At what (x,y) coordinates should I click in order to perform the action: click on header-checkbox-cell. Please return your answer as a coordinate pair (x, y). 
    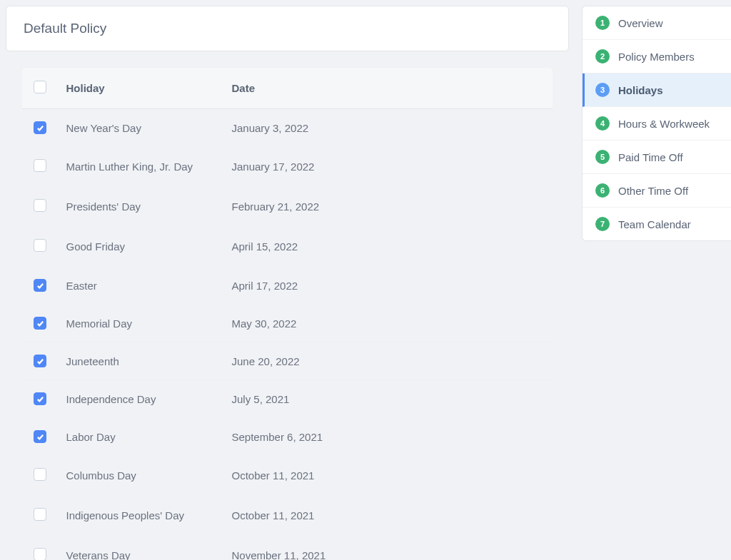
    Looking at the image, I should click on (39, 88).